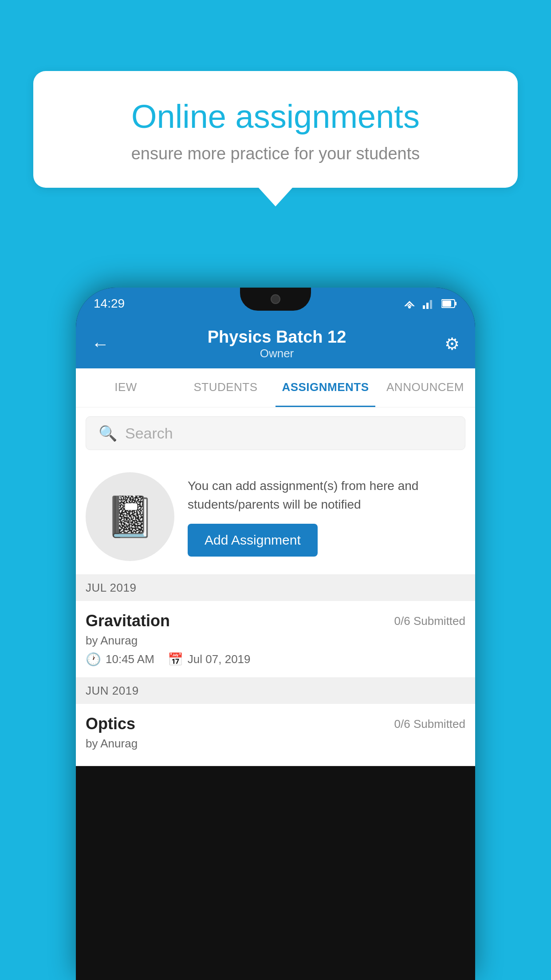 This screenshot has width=551, height=980. I want to click on app-header: ← Physics Batch 12 Owner ⚙, so click(276, 344).